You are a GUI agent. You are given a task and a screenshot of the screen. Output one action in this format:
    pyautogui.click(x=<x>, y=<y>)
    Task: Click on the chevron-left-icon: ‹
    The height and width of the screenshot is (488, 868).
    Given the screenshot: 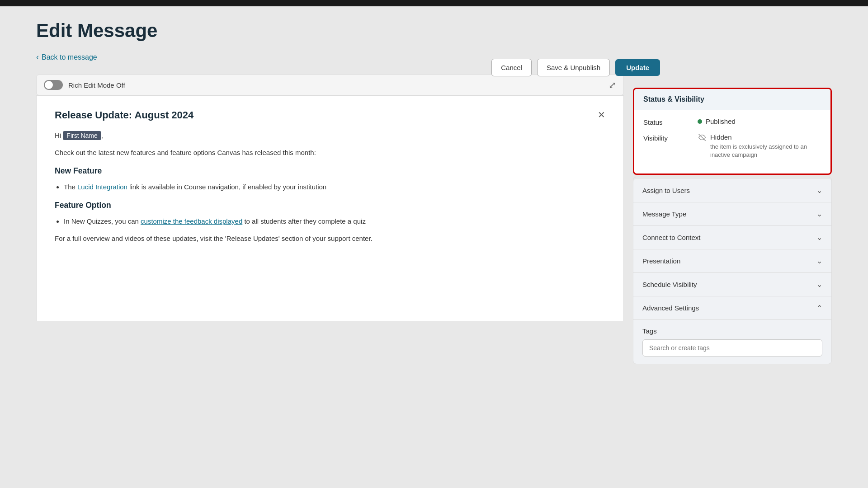 What is the action you would take?
    pyautogui.click(x=38, y=57)
    